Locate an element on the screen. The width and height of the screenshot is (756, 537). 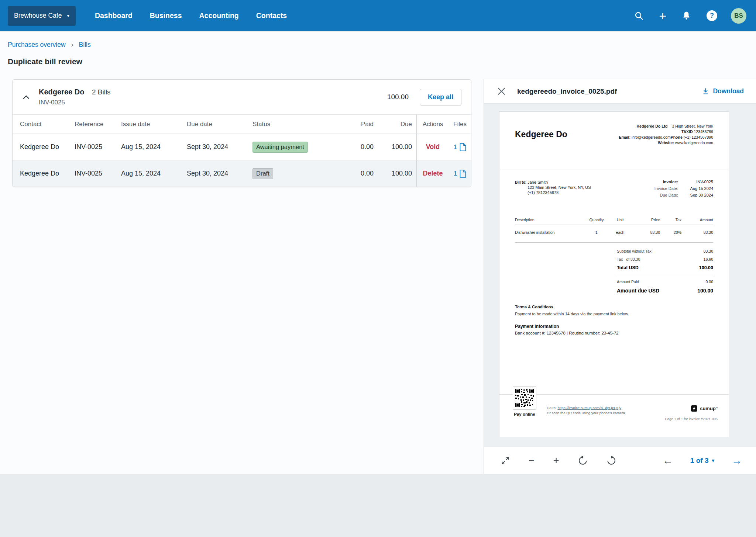
col-status: Status is located at coordinates (295, 124).